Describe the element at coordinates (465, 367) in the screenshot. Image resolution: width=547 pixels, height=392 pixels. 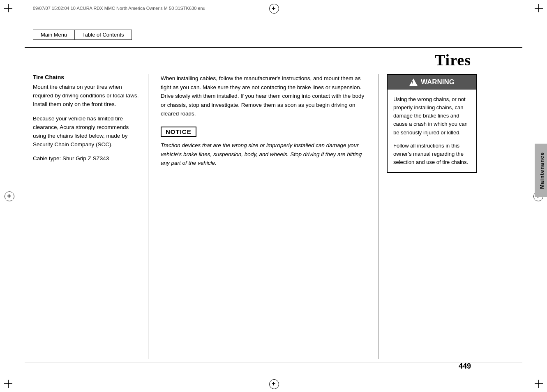
I see `page-number: 449` at that location.